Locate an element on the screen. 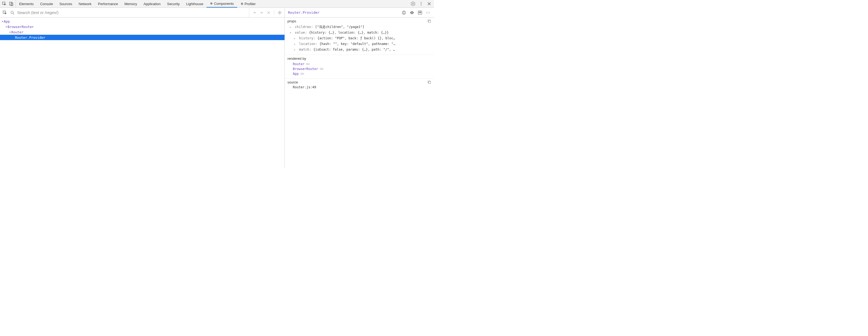 The image size is (868, 336). tab-security: Security is located at coordinates (173, 4).